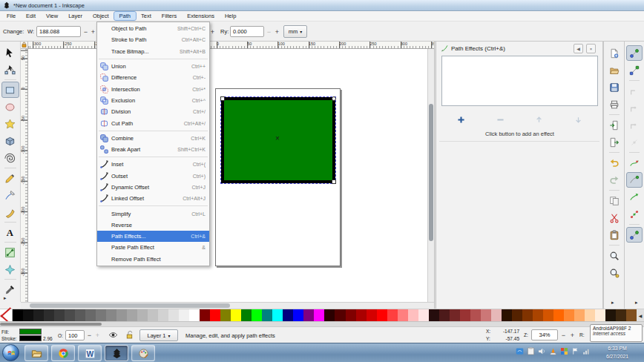 This screenshot has width=644, height=362. Describe the element at coordinates (153, 77) in the screenshot. I see `menu-item-difference: DifferenceCtrl+-` at that location.